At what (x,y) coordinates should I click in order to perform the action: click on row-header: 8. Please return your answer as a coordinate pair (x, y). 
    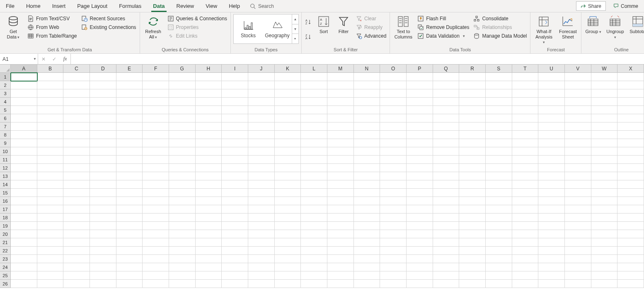
    Looking at the image, I should click on (5, 135).